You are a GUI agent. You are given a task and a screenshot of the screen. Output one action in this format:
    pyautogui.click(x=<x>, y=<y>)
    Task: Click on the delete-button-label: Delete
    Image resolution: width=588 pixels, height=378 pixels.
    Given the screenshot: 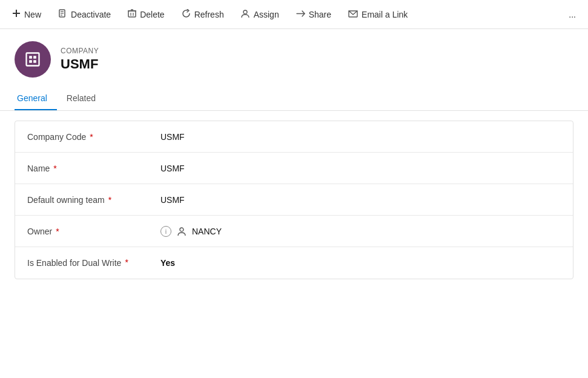 What is the action you would take?
    pyautogui.click(x=152, y=15)
    